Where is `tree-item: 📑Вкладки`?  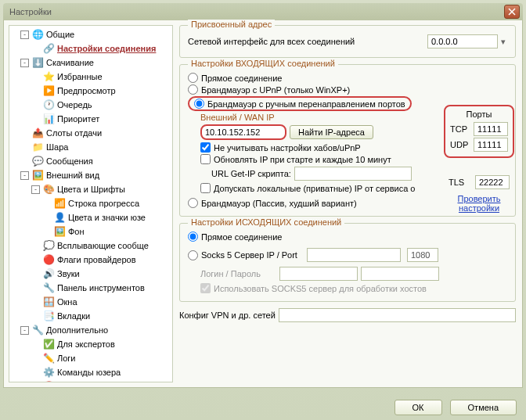
tree-item: 📑Вкладки is located at coordinates (91, 316).